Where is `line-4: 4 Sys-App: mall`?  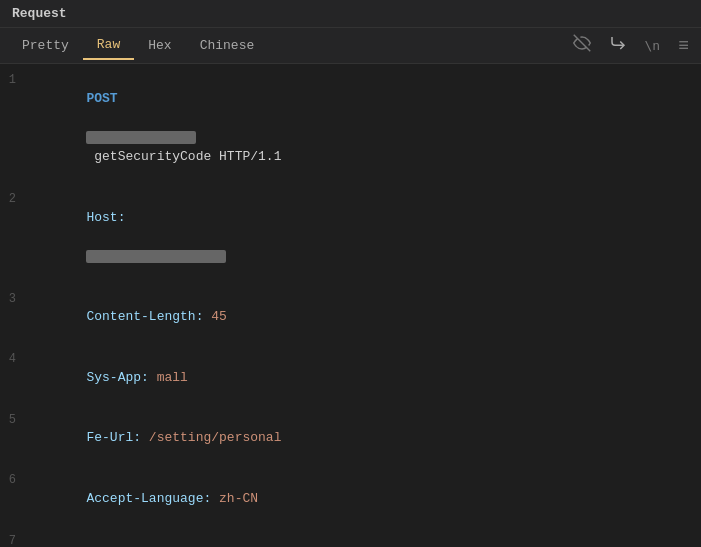 line-4: 4 Sys-App: mall is located at coordinates (350, 378).